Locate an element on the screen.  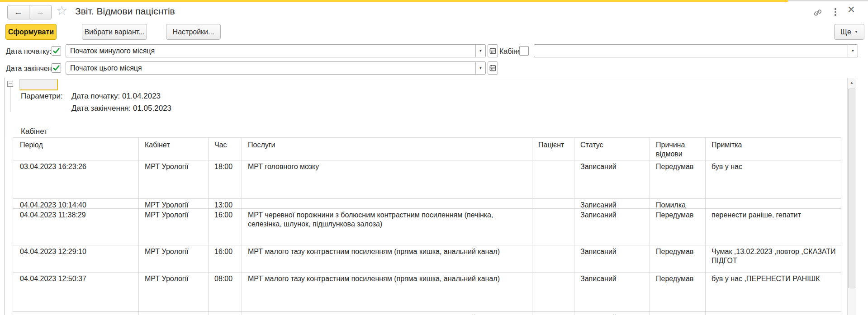
cell-services: МРТ черевної порожнини з болюсним контра… is located at coordinates (387, 227).